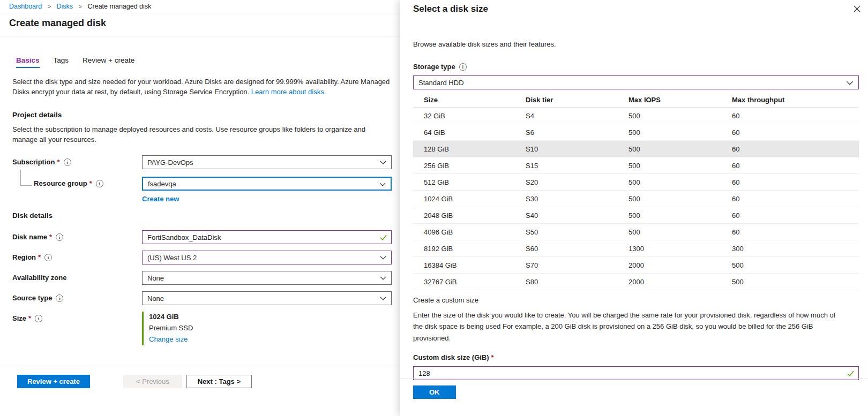 This screenshot has height=416, width=868. I want to click on disk-size-row: 512 GiBS2050060, so click(636, 182).